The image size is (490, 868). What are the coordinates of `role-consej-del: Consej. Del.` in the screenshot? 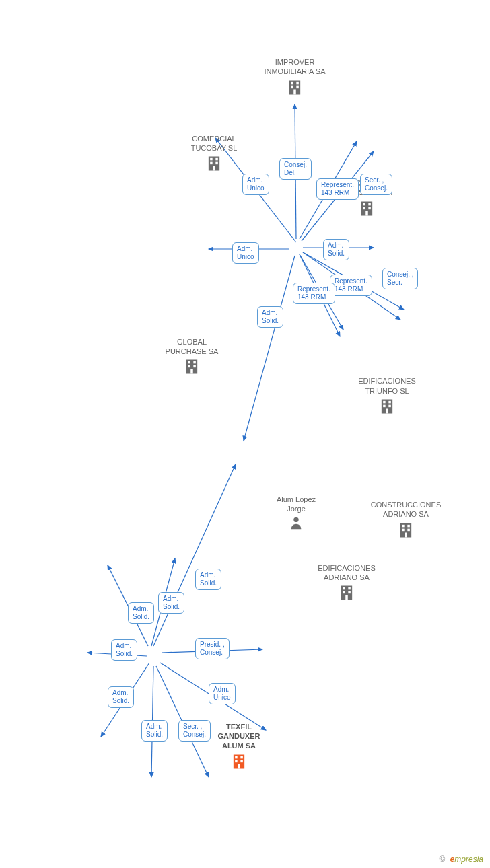 It's located at (295, 169).